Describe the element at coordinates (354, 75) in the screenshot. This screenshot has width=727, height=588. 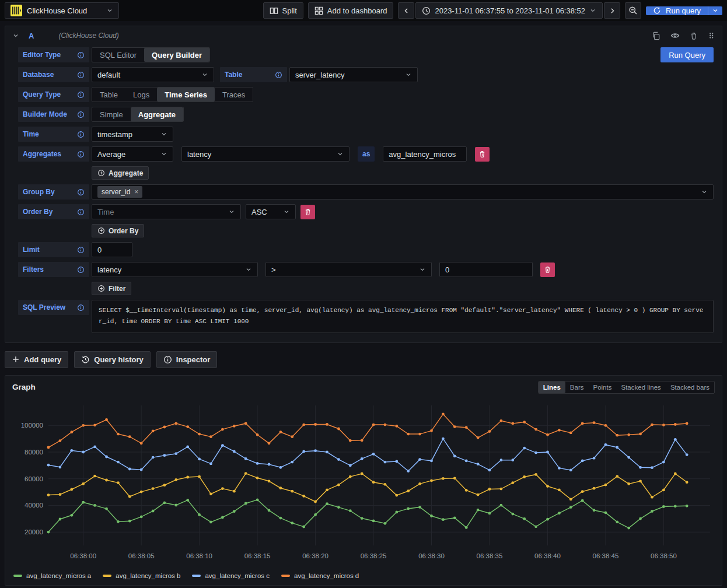
I see `table-select: server_latency` at that location.